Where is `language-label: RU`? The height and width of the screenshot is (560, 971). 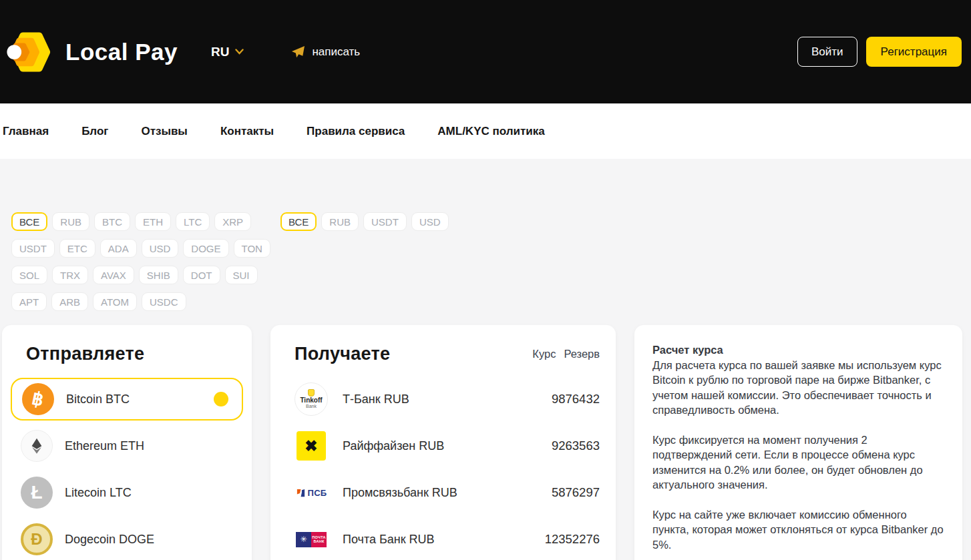
language-label: RU is located at coordinates (220, 52).